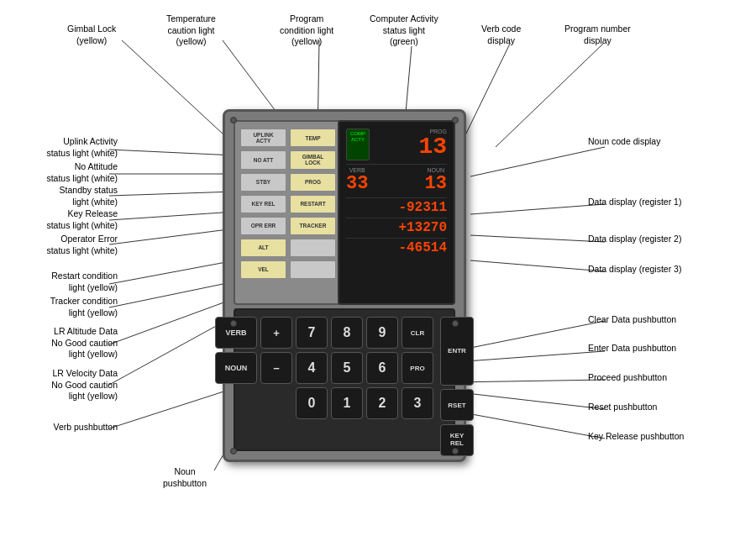 This screenshot has width=756, height=536. What do you see at coordinates (276, 368) in the screenshot?
I see `minus-key: −` at bounding box center [276, 368].